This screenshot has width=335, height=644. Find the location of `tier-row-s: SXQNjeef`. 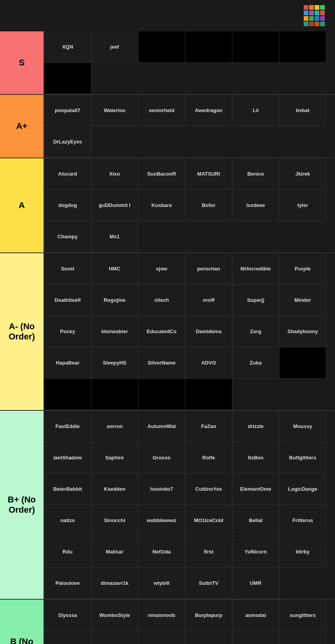

tier-row-s: SXQNjeef is located at coordinates (168, 63).